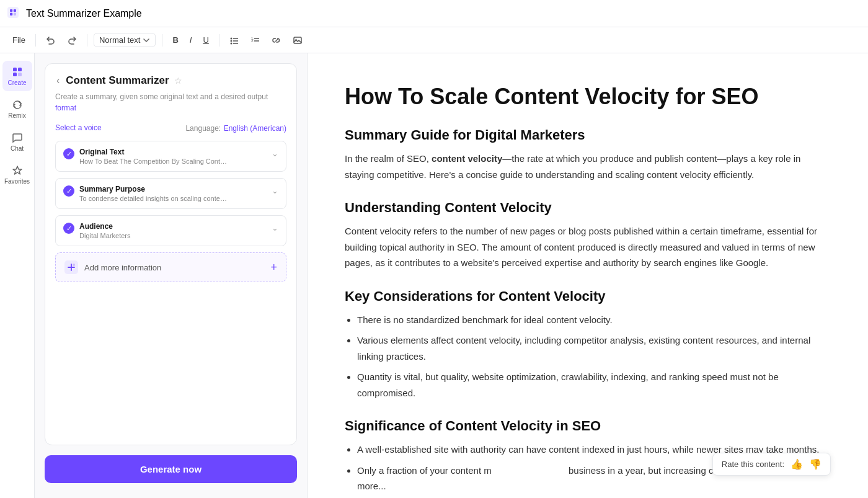 This screenshot has width=868, height=498. I want to click on top-bar: Text Summarizer Example, so click(434, 14).